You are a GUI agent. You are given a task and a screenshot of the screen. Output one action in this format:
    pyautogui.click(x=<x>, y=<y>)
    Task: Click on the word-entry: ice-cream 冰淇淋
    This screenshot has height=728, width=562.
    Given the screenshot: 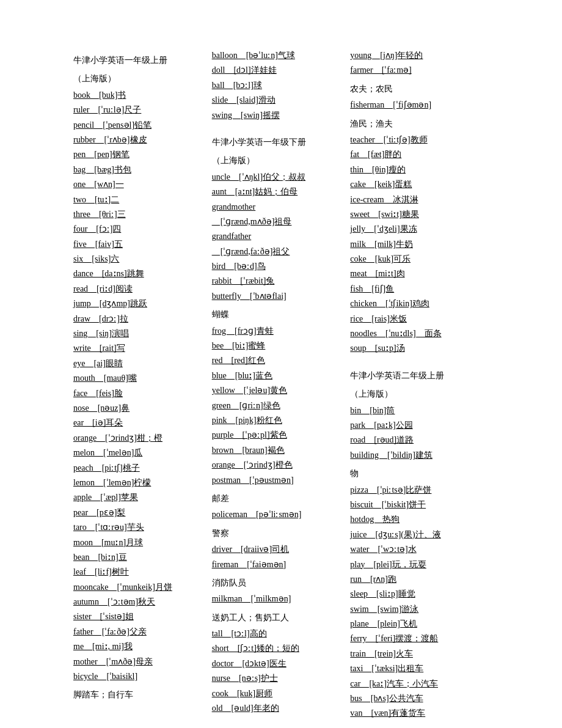 What is the action you would take?
    pyautogui.click(x=417, y=200)
    